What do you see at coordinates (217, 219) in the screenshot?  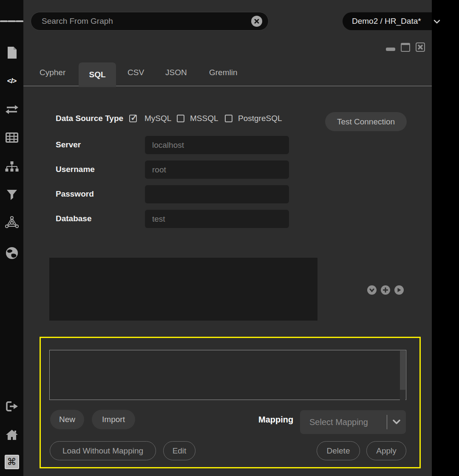 I see `database-input` at bounding box center [217, 219].